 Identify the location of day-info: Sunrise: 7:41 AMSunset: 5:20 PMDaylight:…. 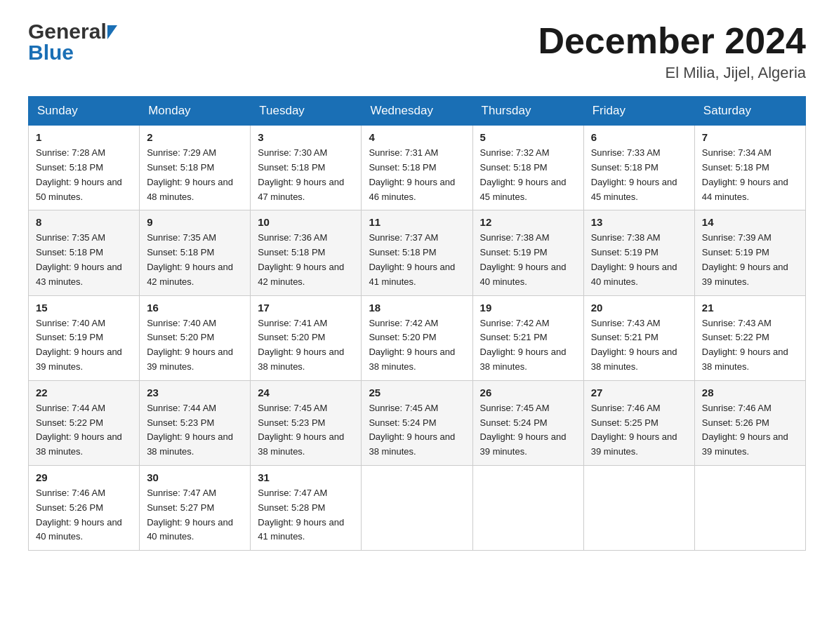
(300, 345).